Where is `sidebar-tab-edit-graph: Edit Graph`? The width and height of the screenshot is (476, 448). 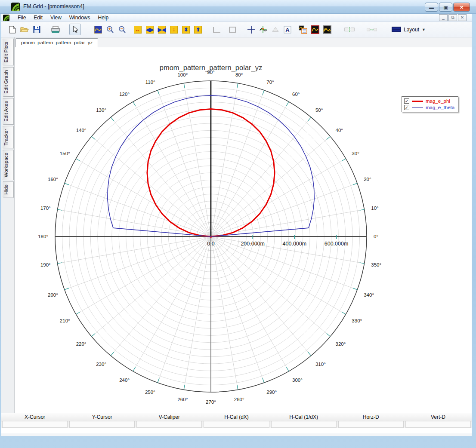
sidebar-tab-edit-graph: Edit Graph is located at coordinates (8, 82).